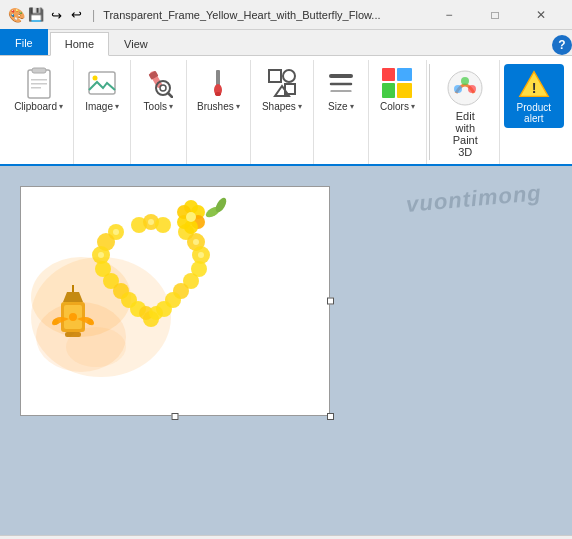 The width and height of the screenshot is (572, 539). Describe the element at coordinates (340, 106) in the screenshot. I see `size-label: Size▾` at that location.